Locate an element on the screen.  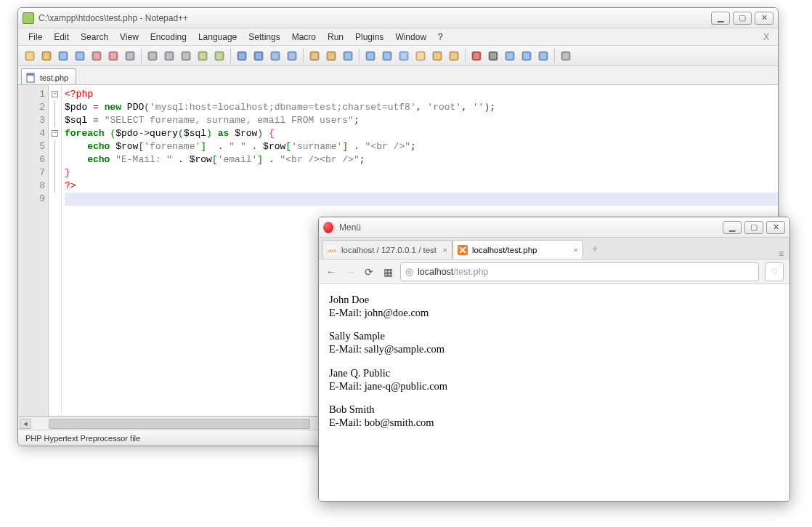
code-line: ?> is located at coordinates (421, 186).